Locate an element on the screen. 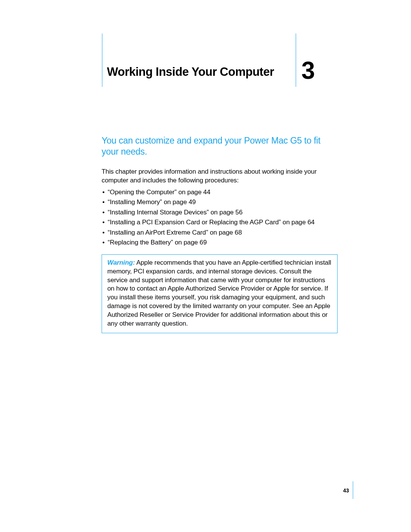  list-item: “Installing Memory” on page 49 is located at coordinates (220, 202).